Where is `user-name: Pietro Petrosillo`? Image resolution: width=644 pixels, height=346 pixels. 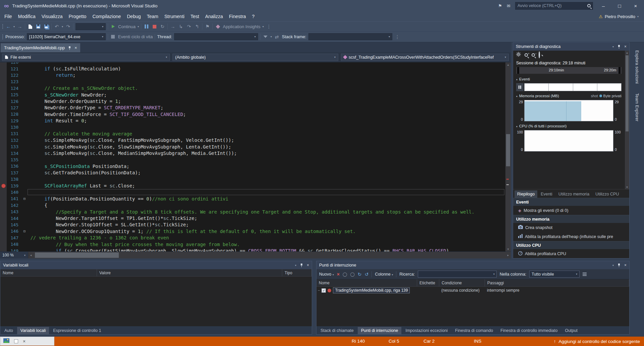 user-name: Pietro Petrosillo is located at coordinates (620, 17).